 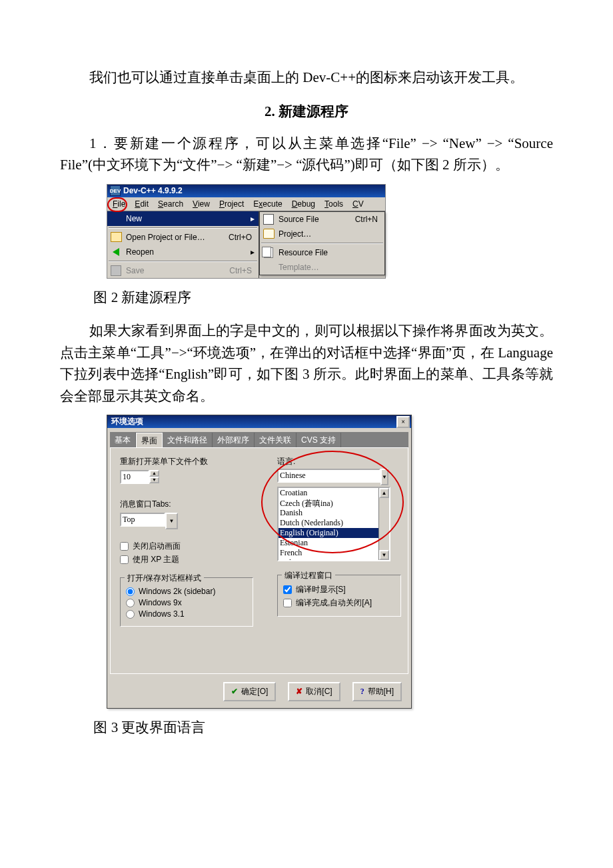 I want to click on spin-up-icon: ▲, so click(x=155, y=473).